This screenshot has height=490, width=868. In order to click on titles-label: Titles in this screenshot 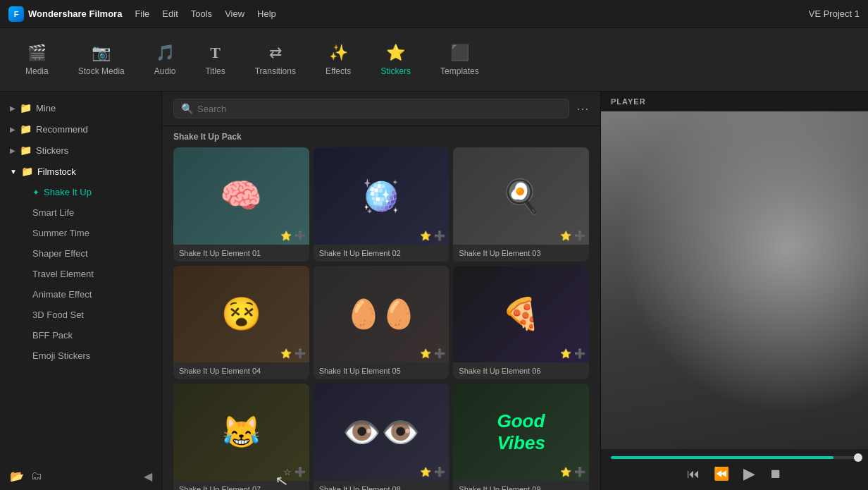, I will do `click(215, 71)`.